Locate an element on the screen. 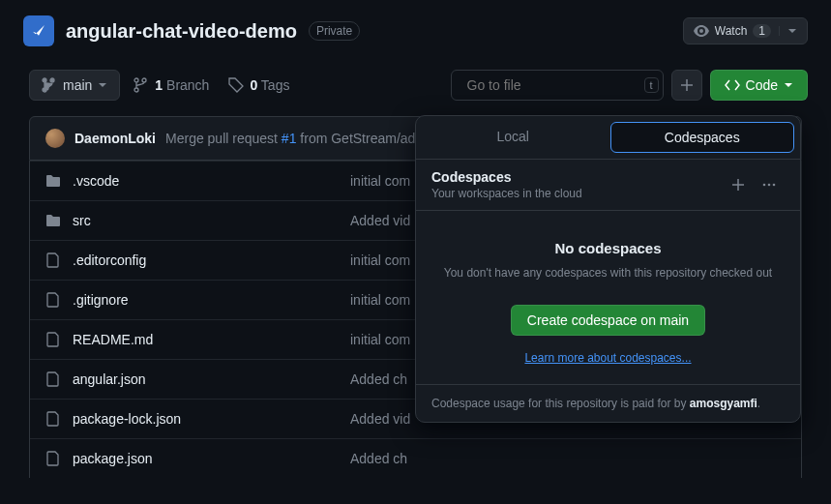  pr-link: #1 is located at coordinates (289, 138).